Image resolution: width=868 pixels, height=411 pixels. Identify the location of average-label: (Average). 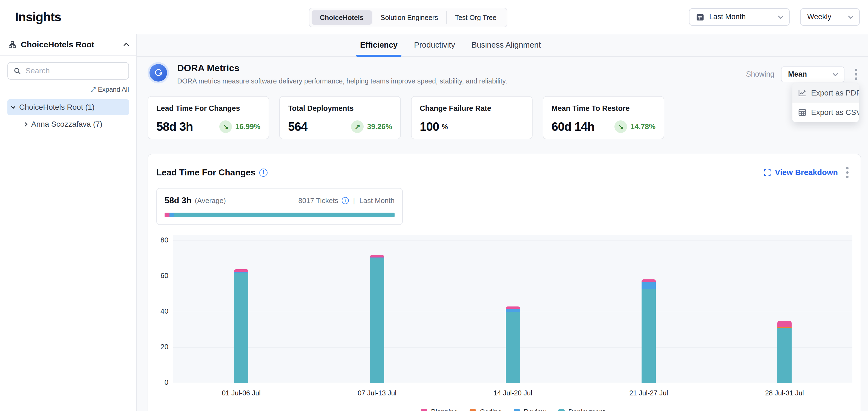
(210, 201).